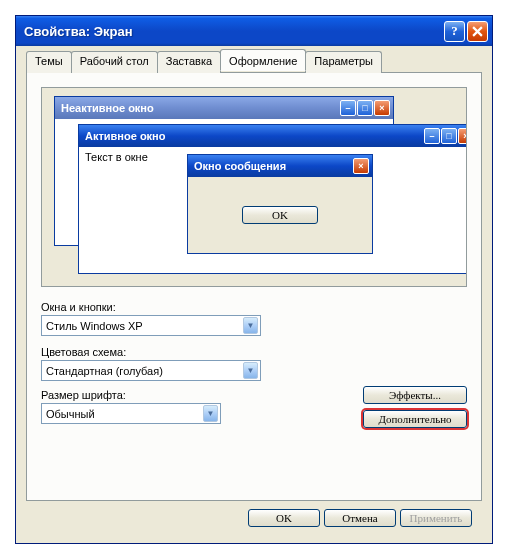  I want to click on tab-desktop: Рабочий стол, so click(114, 62).